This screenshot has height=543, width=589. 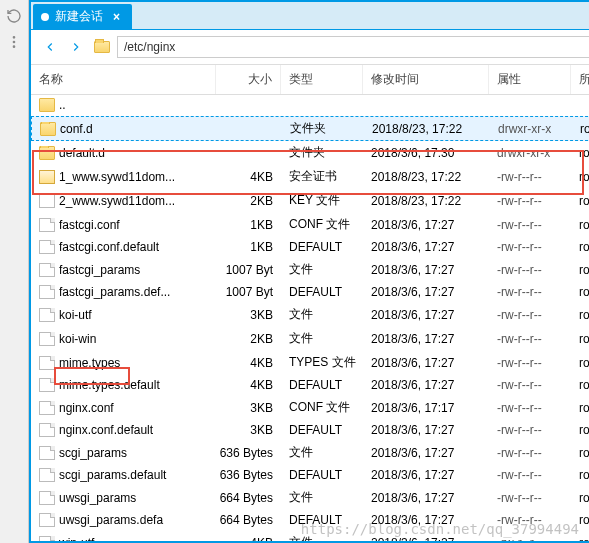 What do you see at coordinates (50, 47) in the screenshot?
I see `back-button` at bounding box center [50, 47].